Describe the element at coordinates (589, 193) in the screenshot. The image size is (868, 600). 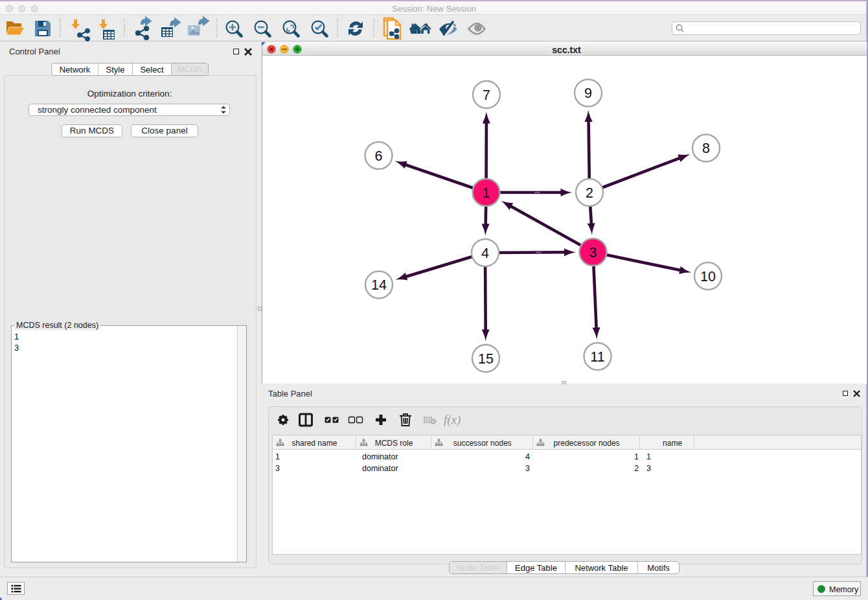
I see `svg-text: 2` at that location.